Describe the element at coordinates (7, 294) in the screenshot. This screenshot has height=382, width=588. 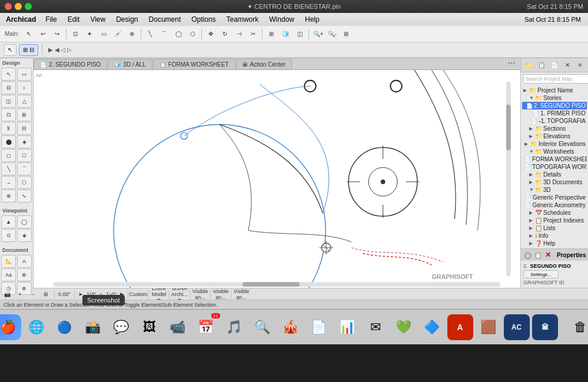
I see `status-tool-btn: 📸` at that location.